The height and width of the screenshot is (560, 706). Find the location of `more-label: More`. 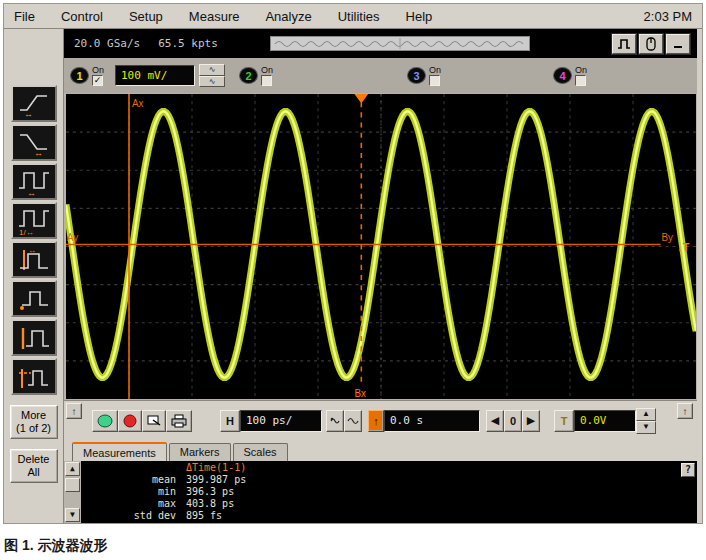

more-label: More is located at coordinates (34, 416).